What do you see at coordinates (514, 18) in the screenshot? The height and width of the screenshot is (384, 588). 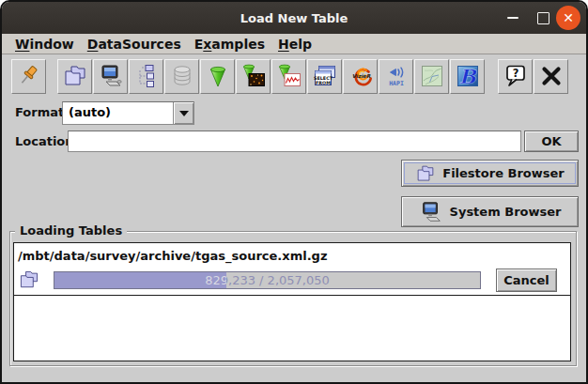 I see `minimize-button` at bounding box center [514, 18].